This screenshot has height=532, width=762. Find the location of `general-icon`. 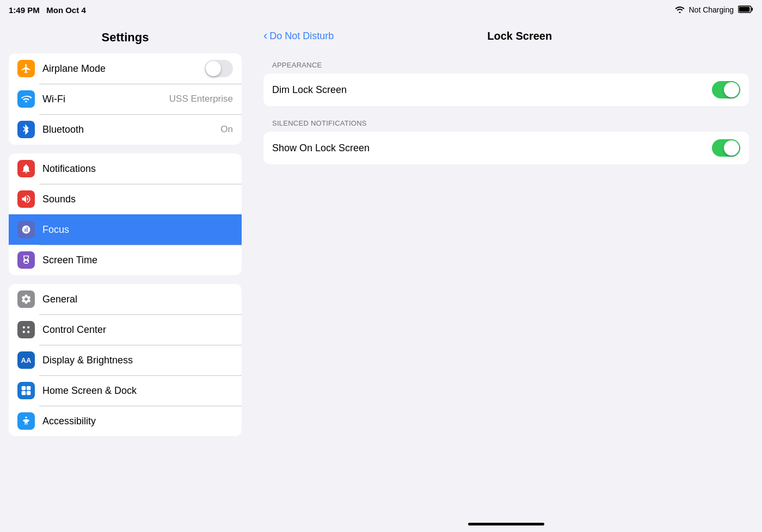

general-icon is located at coordinates (26, 299).